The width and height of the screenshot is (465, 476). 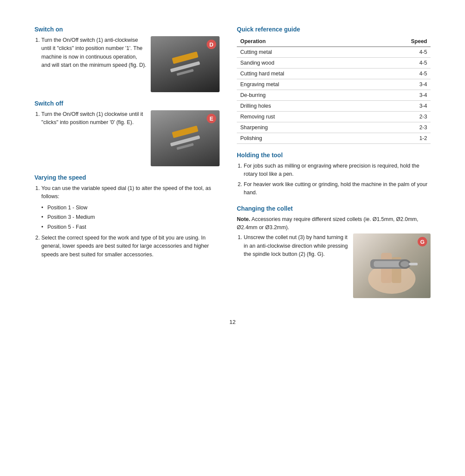 I want to click on operation-cell: Cutting hard metal, so click(x=304, y=74).